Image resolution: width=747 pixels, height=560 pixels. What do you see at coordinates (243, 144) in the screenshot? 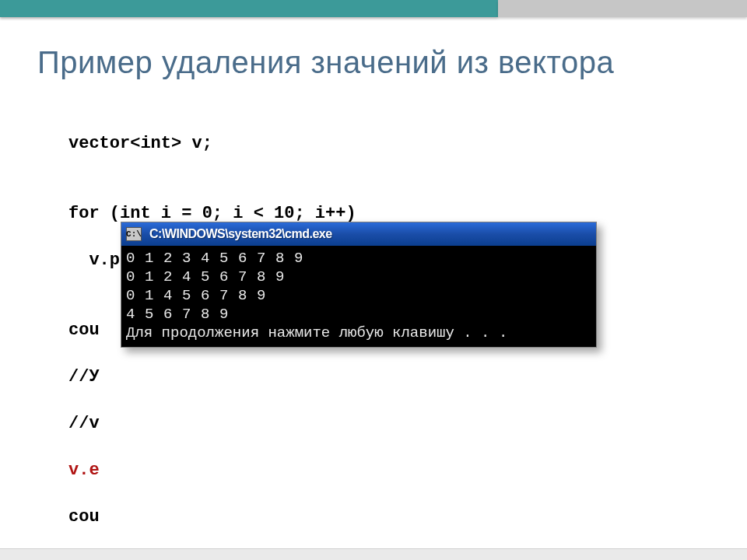
I see `code-line: vector<int> v;` at bounding box center [243, 144].